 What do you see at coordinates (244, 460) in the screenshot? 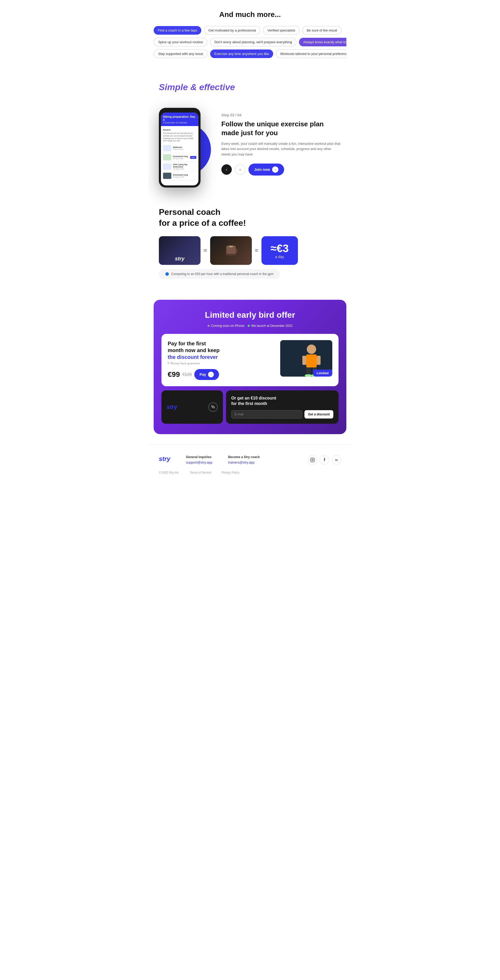
I see `footer-become: Become a Stry coach trainers@stry.app` at bounding box center [244, 460].